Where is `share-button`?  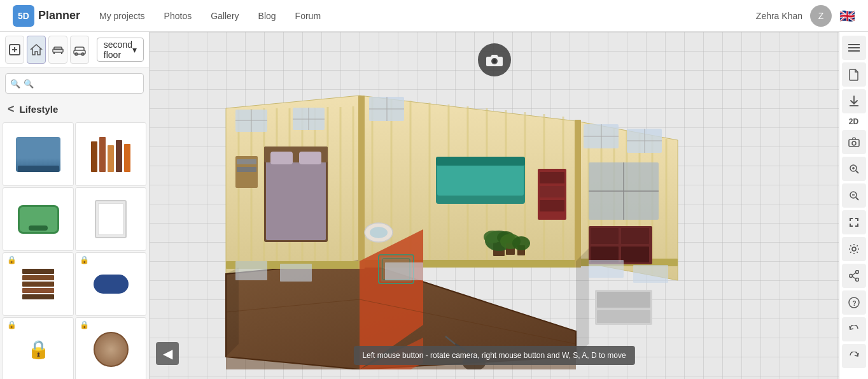
share-button is located at coordinates (854, 276).